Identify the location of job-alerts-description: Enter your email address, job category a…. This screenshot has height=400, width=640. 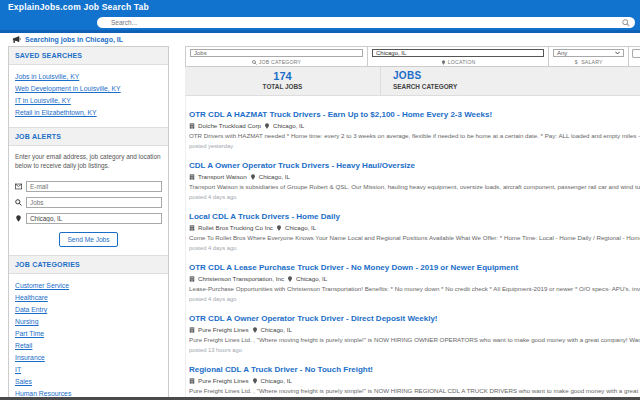
(88, 159).